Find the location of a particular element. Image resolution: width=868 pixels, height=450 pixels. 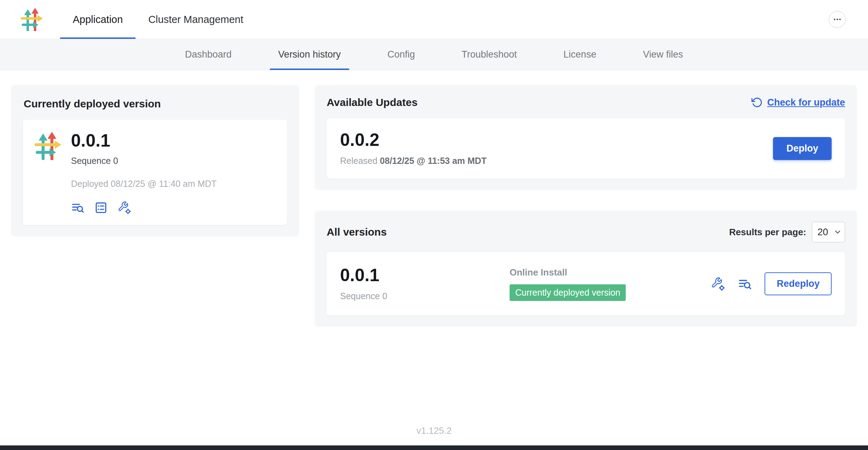

version-row-details: 0.0.1 Sequence 0 is located at coordinates (425, 284).